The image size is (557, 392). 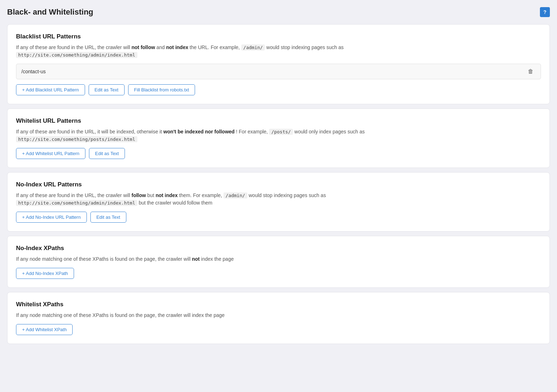 I want to click on whitelist-button-row: + Add Whitelist URL Pattern Edit as Text, so click(x=278, y=154).